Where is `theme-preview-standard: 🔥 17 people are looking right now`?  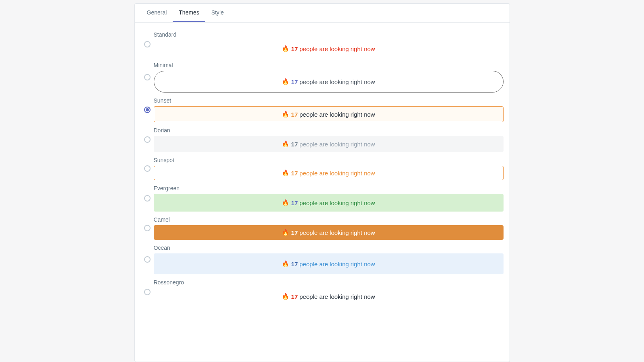 theme-preview-standard: 🔥 17 people are looking right now is located at coordinates (328, 49).